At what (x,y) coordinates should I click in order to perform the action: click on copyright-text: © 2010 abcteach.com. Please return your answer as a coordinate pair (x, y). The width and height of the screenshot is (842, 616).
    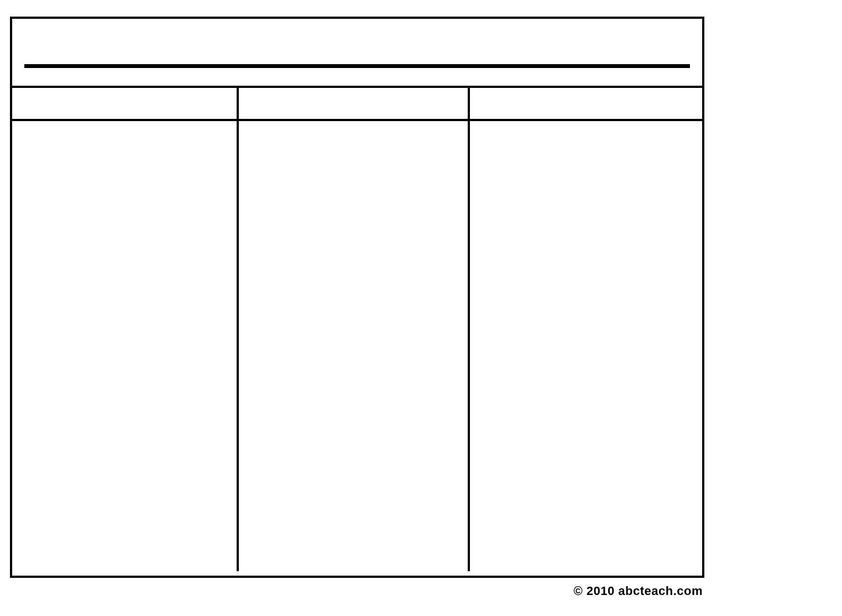
    Looking at the image, I should click on (638, 591).